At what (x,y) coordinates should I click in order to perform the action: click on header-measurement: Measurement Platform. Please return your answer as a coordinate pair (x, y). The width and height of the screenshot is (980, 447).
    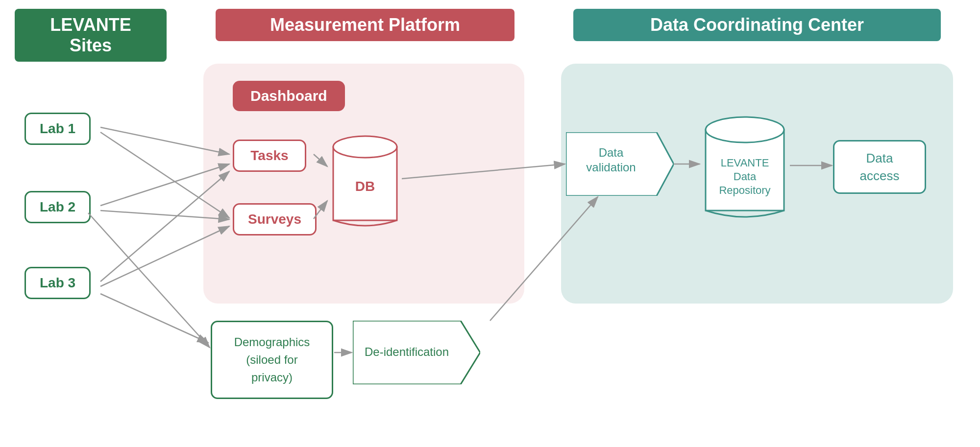
    Looking at the image, I should click on (365, 25).